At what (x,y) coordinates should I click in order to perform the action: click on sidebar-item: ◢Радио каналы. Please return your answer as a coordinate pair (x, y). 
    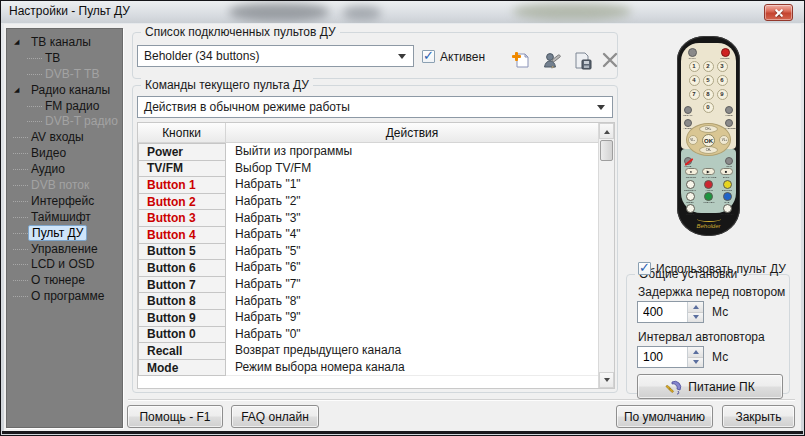
    Looking at the image, I should click on (64, 90).